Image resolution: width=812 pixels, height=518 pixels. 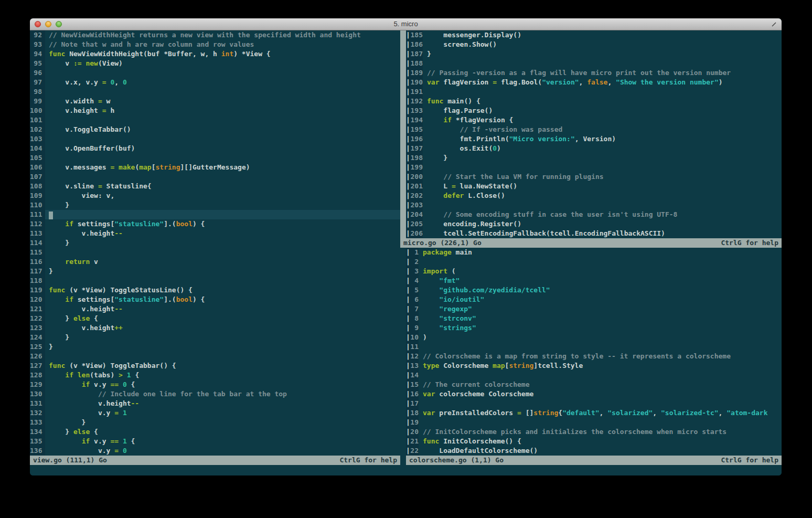 What do you see at coordinates (215, 45) in the screenshot?
I see `code-line: 93// Note that w and h are raw column an…` at bounding box center [215, 45].